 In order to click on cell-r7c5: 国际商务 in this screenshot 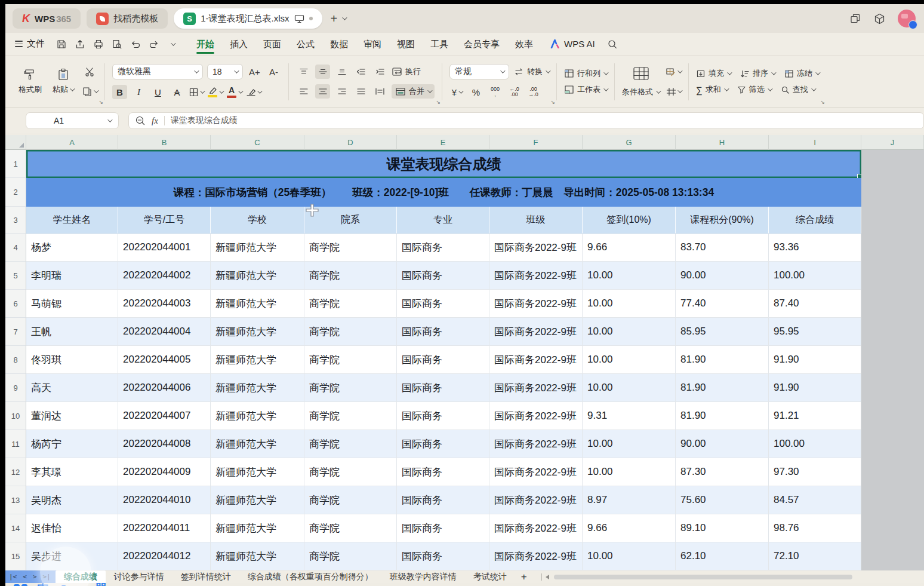, I will do `click(443, 332)`.